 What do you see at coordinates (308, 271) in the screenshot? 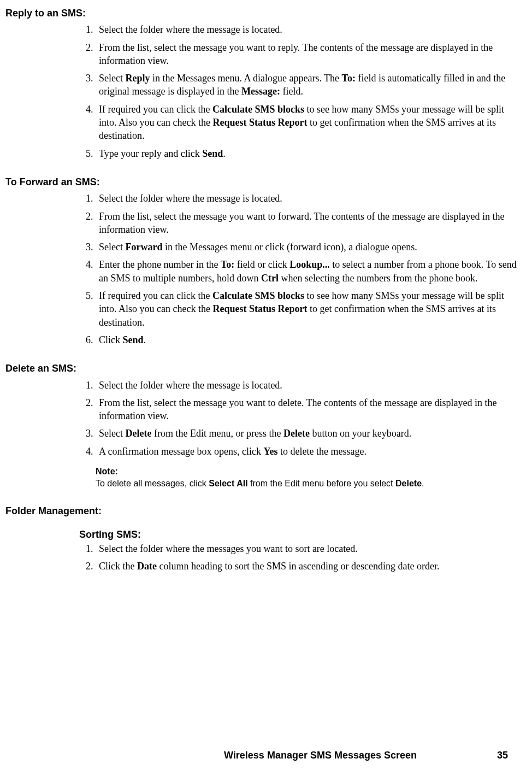
I see `list-item: Enter the phone number in the To: field …` at bounding box center [308, 271].